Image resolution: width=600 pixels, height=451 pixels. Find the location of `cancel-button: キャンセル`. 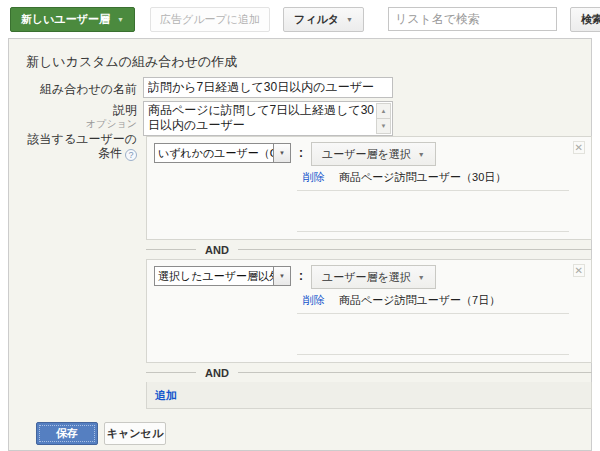

cancel-button: キャンセル is located at coordinates (135, 434).